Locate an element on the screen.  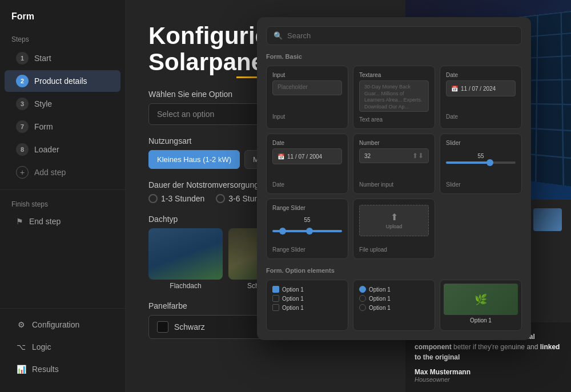
checkbox-list: Option 1 Option 1 Option 1 is located at coordinates (307, 298).